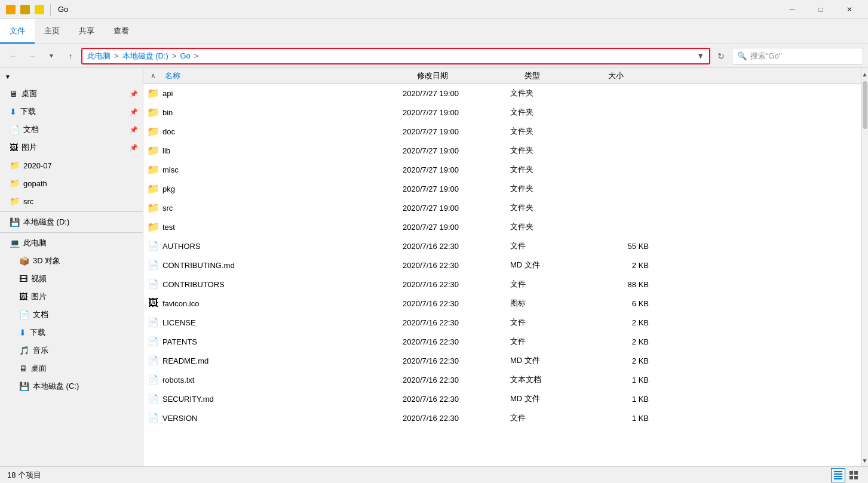  Describe the element at coordinates (35, 243) in the screenshot. I see `sidebar-item-label: 此电脑` at that location.